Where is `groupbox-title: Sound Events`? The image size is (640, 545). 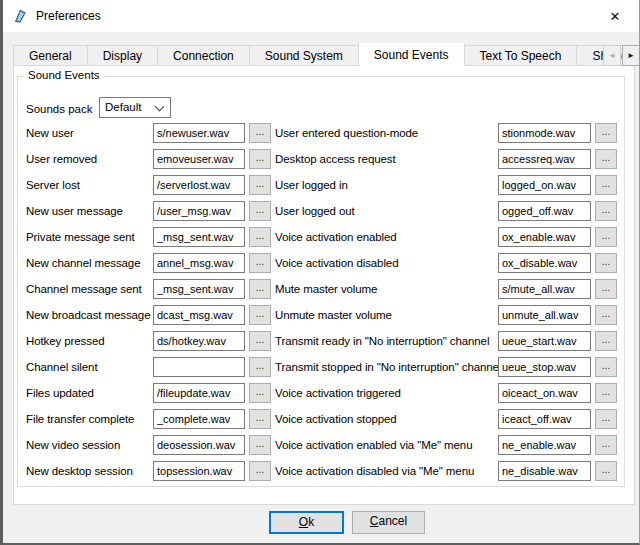 groupbox-title: Sound Events is located at coordinates (64, 75).